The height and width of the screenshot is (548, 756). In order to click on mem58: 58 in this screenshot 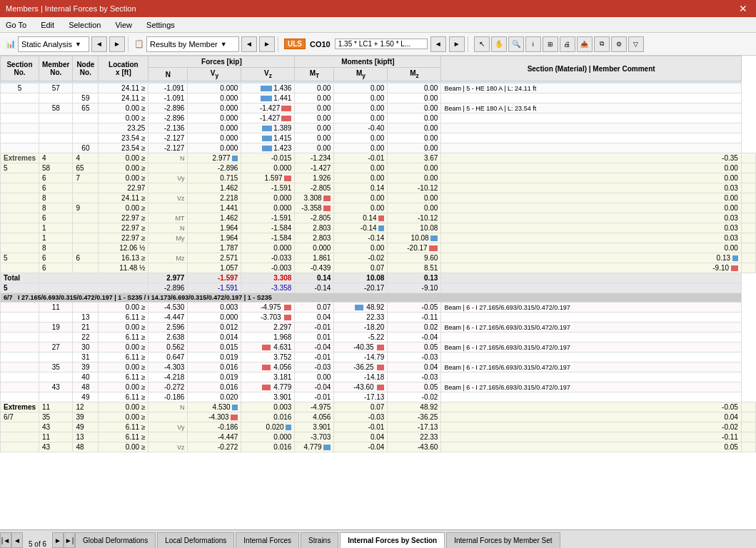, I will do `click(56, 168)`.